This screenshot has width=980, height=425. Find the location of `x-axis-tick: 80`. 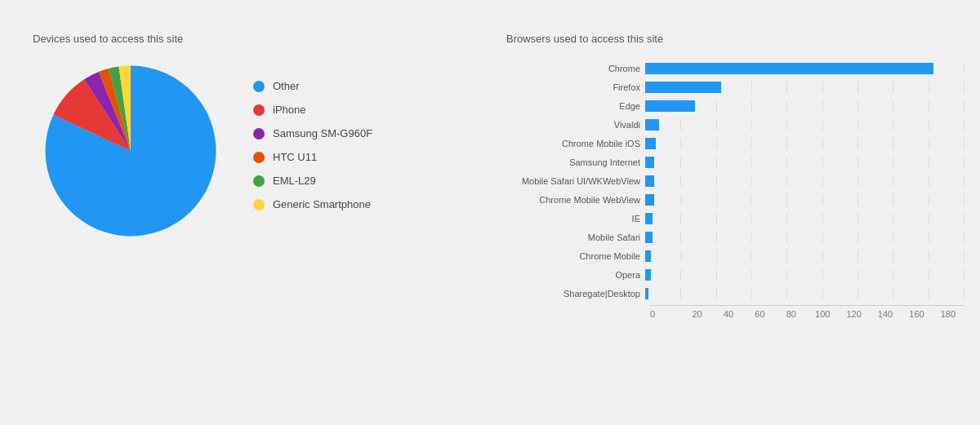

x-axis-tick: 80 is located at coordinates (791, 314).